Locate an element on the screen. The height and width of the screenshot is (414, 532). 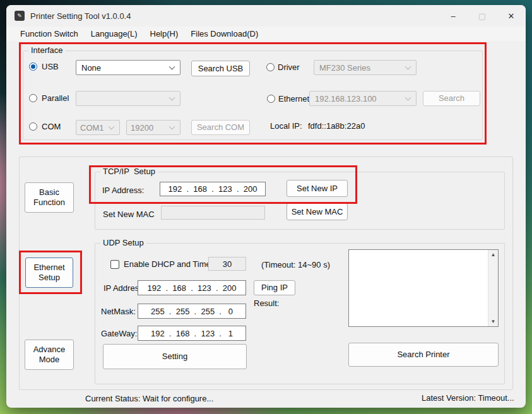
ethernet-radio-label: Ethernet is located at coordinates (294, 98).